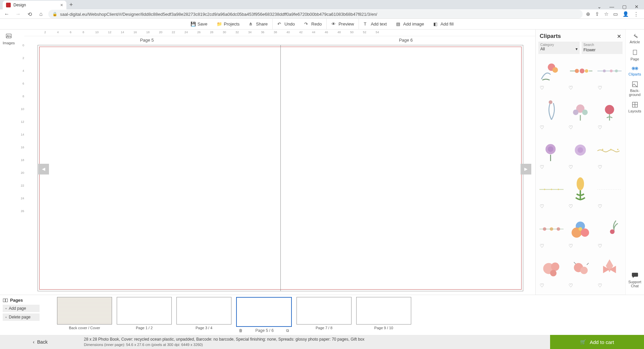 The height and width of the screenshot is (349, 644). What do you see at coordinates (637, 7) in the screenshot?
I see `close-window-icon: ✕` at bounding box center [637, 7].